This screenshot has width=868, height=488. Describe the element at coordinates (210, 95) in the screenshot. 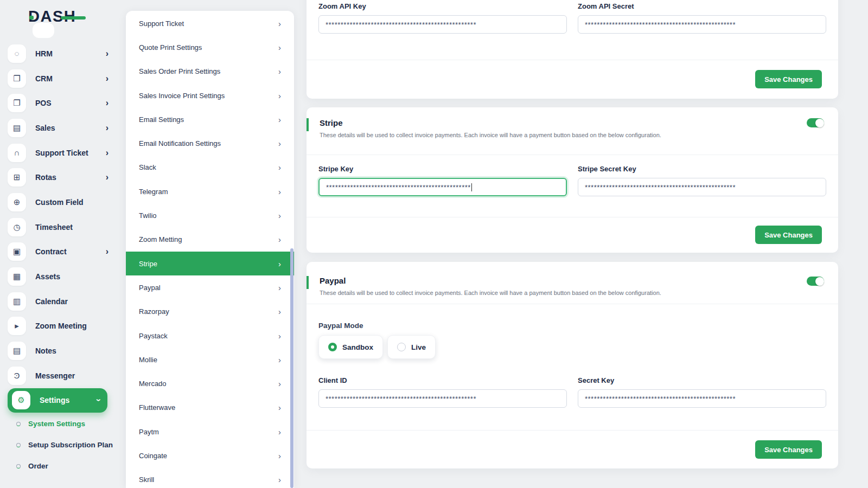

I see `settings-menu-item-sales-invoice-print-settings: Sales Invoice Print Settings ›` at that location.